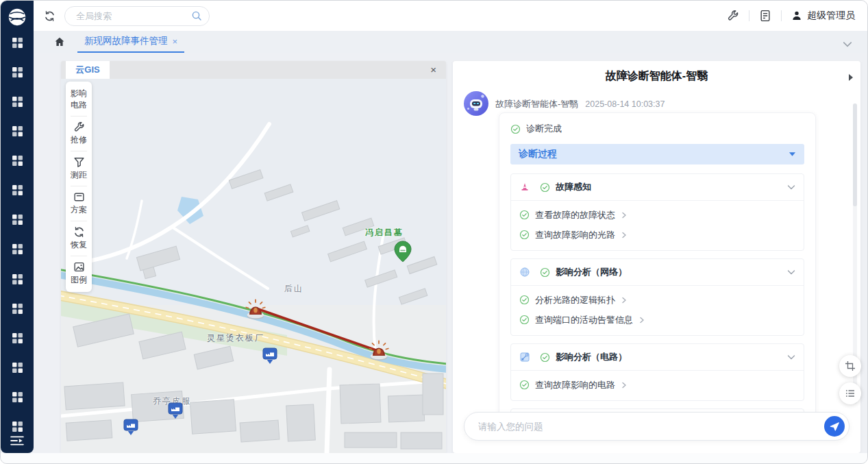  I want to click on diagnosis-header: 故障诊断智能体-智翳, so click(656, 76).